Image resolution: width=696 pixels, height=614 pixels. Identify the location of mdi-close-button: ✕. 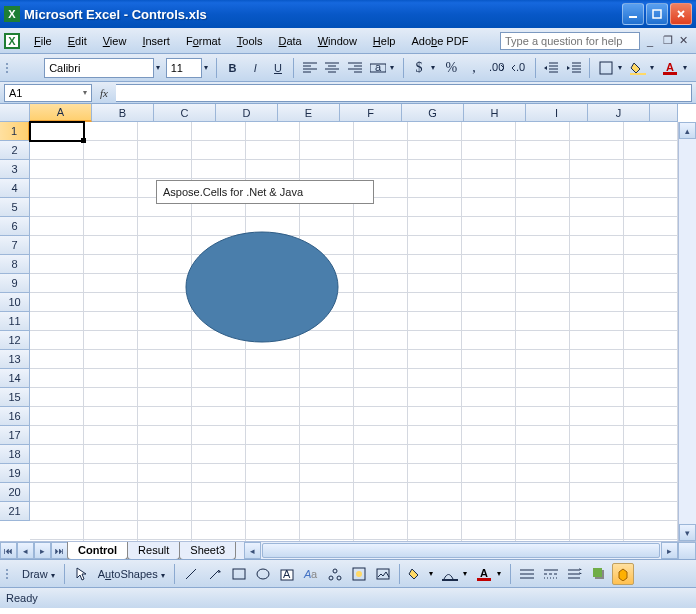
(684, 40).